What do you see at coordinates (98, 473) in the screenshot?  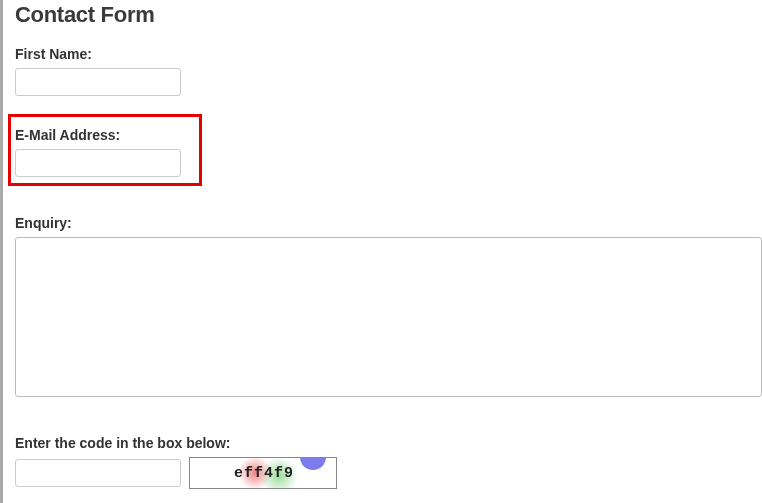 I see `captcha-input` at bounding box center [98, 473].